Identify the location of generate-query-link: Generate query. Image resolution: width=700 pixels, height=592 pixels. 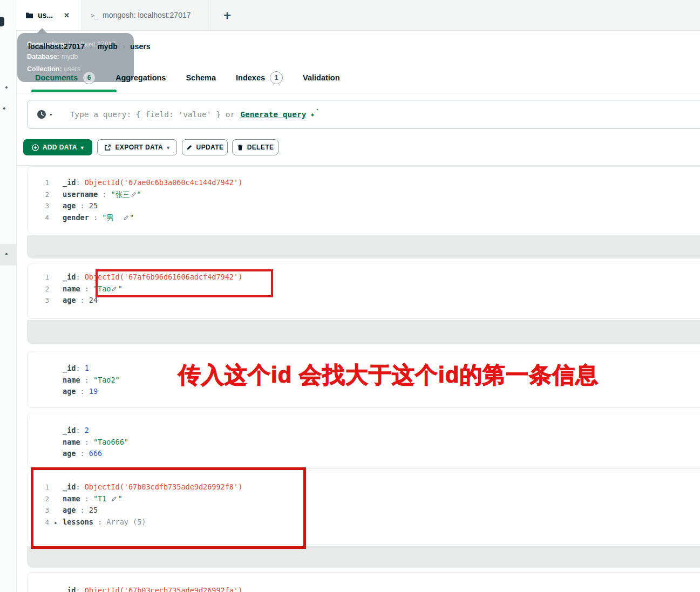
(273, 114).